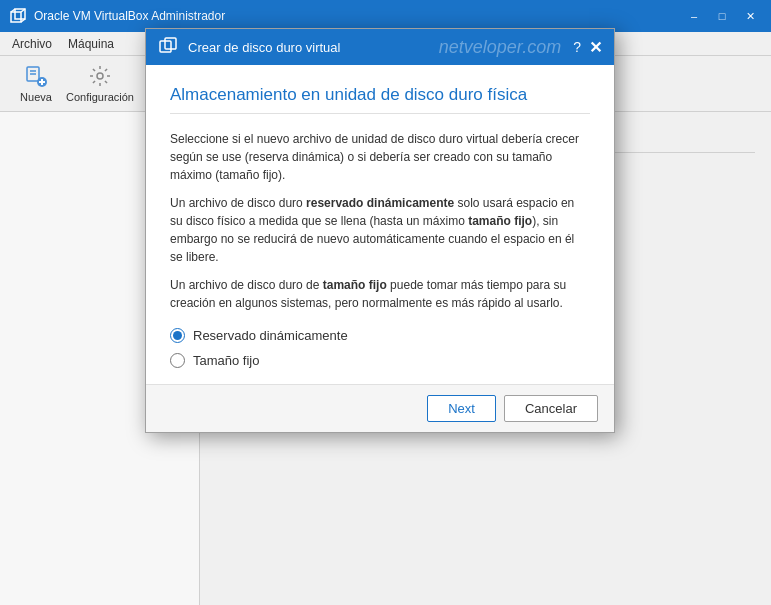 This screenshot has width=771, height=605. I want to click on dialog-para3: Un archivo de disco duro de tamaño fijo …, so click(380, 294).